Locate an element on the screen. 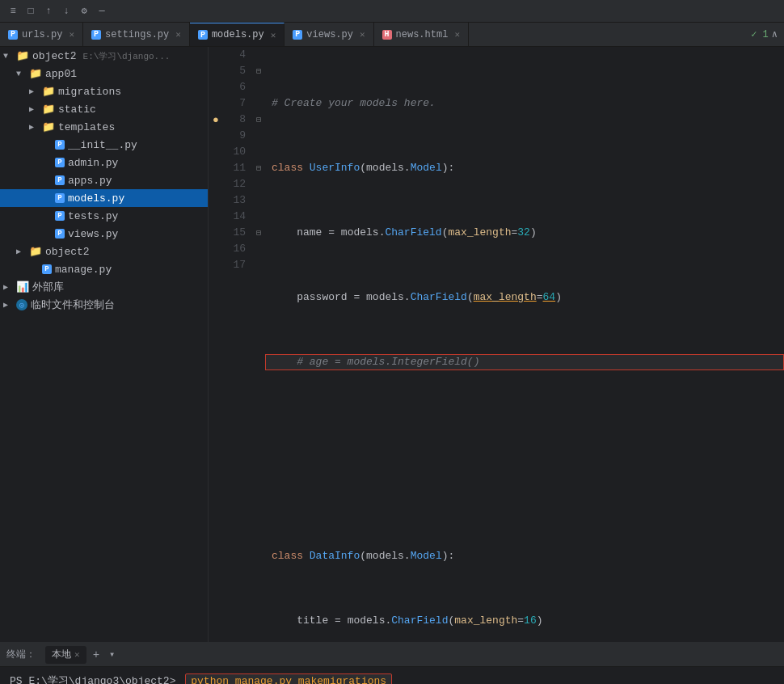  sidebar-item-apps: P apps.py is located at coordinates (103, 180).